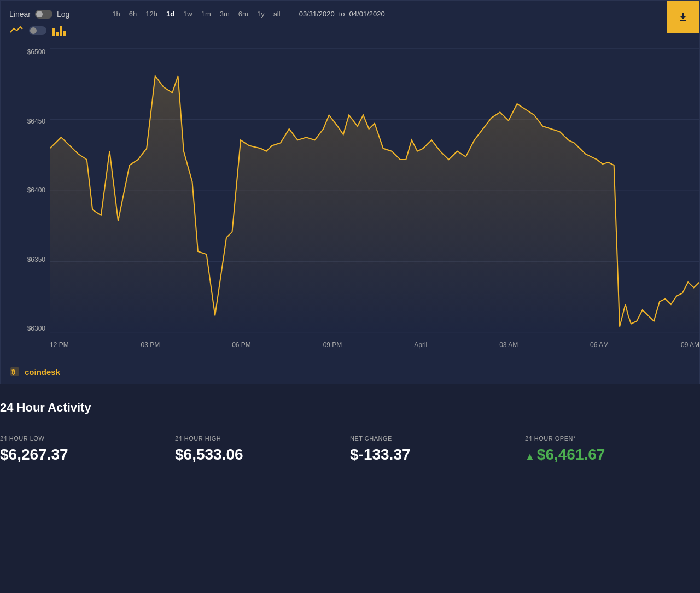 This screenshot has width=700, height=593. Describe the element at coordinates (133, 14) in the screenshot. I see `time-6h: 6h` at that location.